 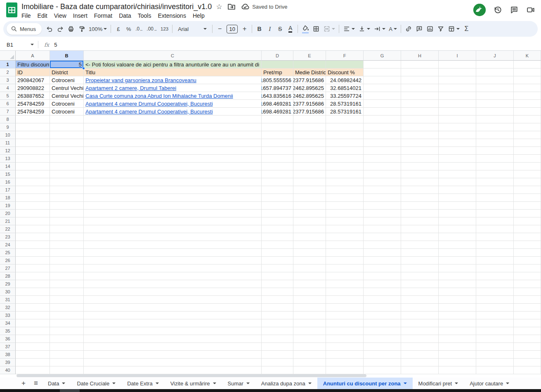 I want to click on cell-A18, so click(x=33, y=198).